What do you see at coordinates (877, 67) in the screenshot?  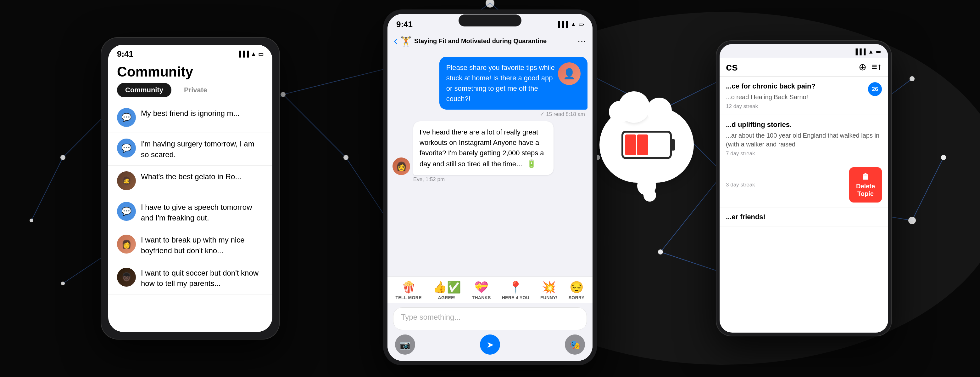 I see `sort-icon: ≡↕` at bounding box center [877, 67].